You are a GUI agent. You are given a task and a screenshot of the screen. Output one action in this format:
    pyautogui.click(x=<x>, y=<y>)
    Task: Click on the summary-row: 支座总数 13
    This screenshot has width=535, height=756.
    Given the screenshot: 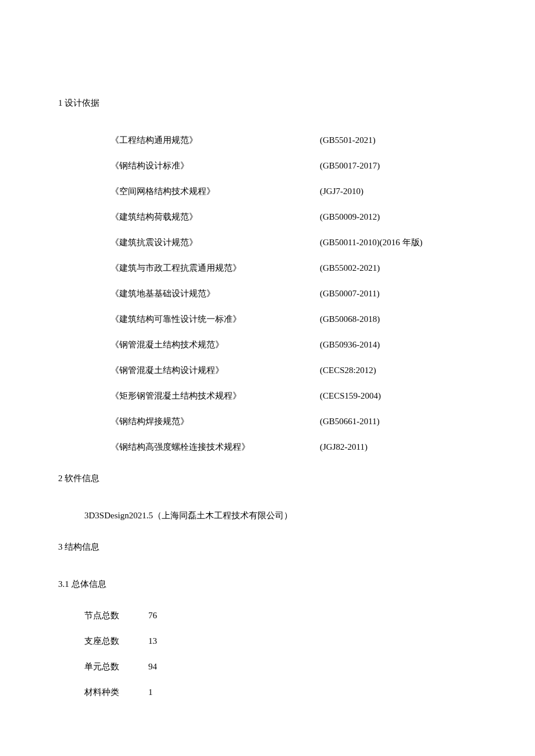 What is the action you would take?
    pyautogui.click(x=280, y=641)
    